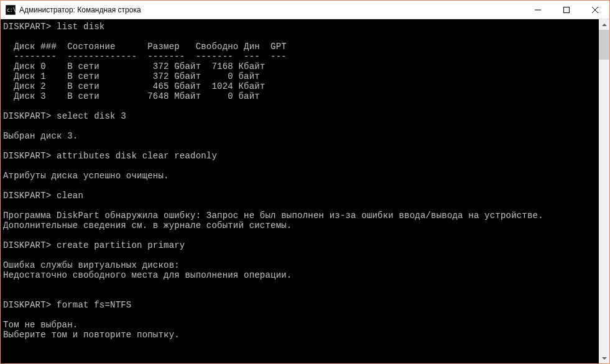 The width and height of the screenshot is (610, 364). Describe the element at coordinates (147, 275) in the screenshot. I see `response: Недостаточно свободного места для выполн…` at that location.